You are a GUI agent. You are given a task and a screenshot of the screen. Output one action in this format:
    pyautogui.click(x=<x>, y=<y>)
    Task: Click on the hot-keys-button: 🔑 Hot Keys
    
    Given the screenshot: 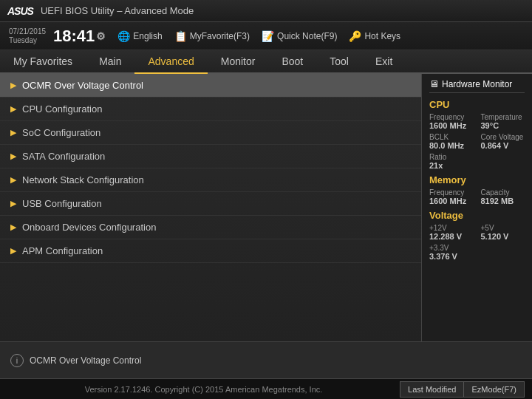 What is the action you would take?
    pyautogui.click(x=375, y=36)
    